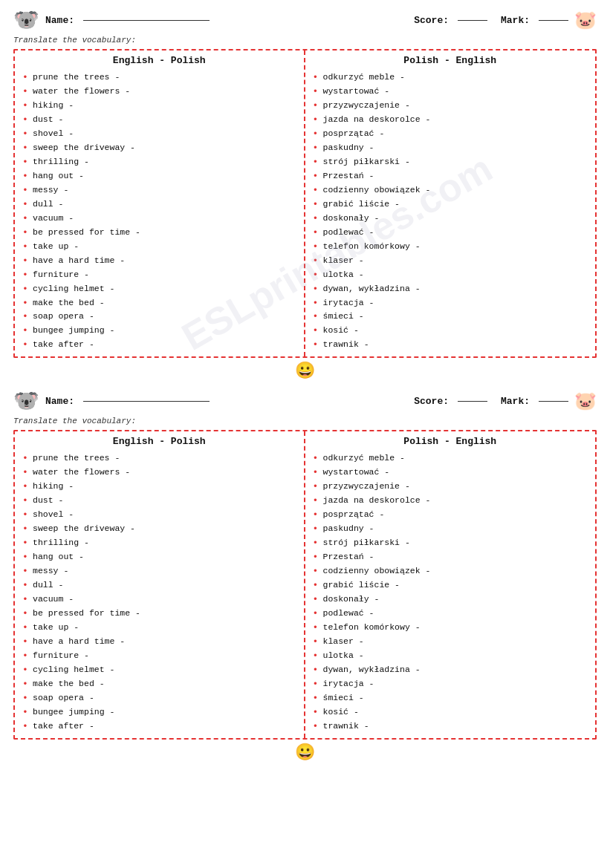 This screenshot has width=610, height=868. What do you see at coordinates (27, 401) in the screenshot?
I see `bear-icon-2: 🐨` at bounding box center [27, 401].